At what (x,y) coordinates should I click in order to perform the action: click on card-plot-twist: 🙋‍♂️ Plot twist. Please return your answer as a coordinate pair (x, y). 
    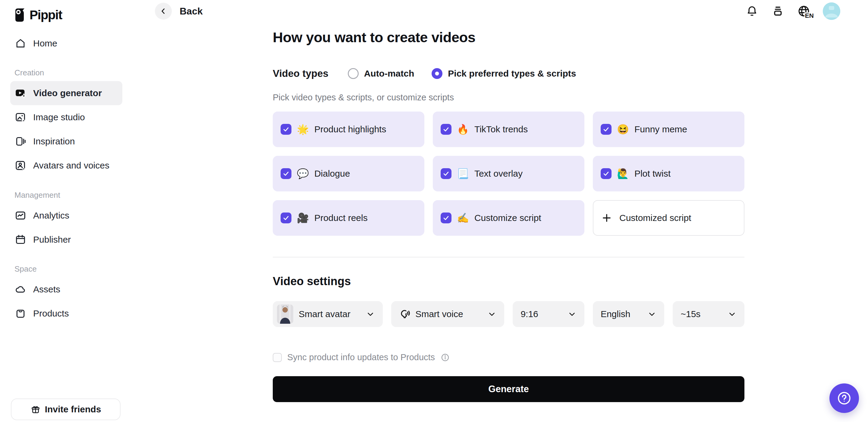
    Looking at the image, I should click on (669, 174).